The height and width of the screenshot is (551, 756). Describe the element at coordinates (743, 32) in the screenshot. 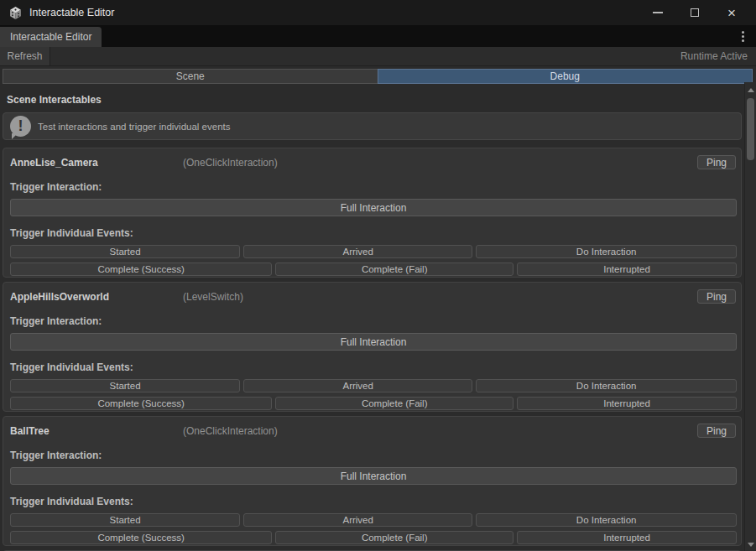

I see `kebab-dots-icon` at that location.